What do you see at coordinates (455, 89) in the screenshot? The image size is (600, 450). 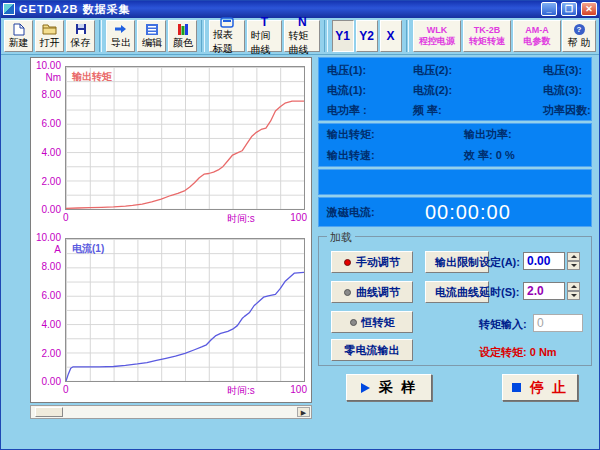 I see `electrical-section: 电压(1): 电压(2): 电压(3): 电流(1): 电流(2): 电流(3)…` at bounding box center [455, 89].